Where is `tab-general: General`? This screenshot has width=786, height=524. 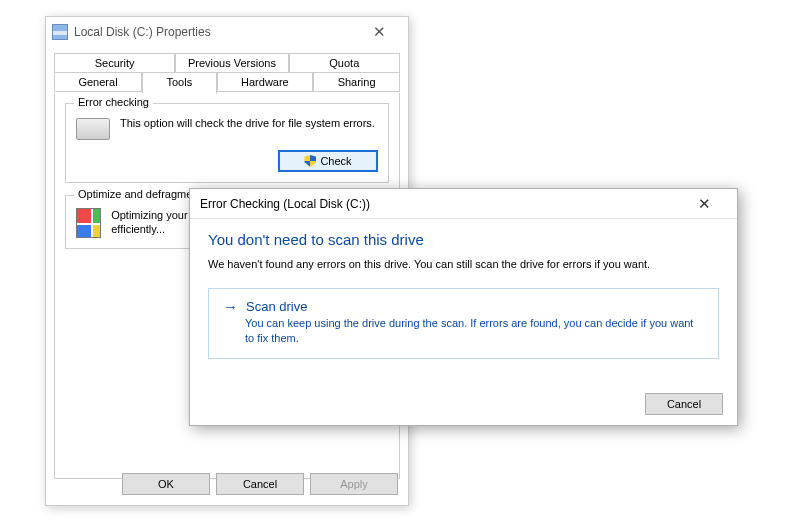
tab-general: General is located at coordinates (98, 82).